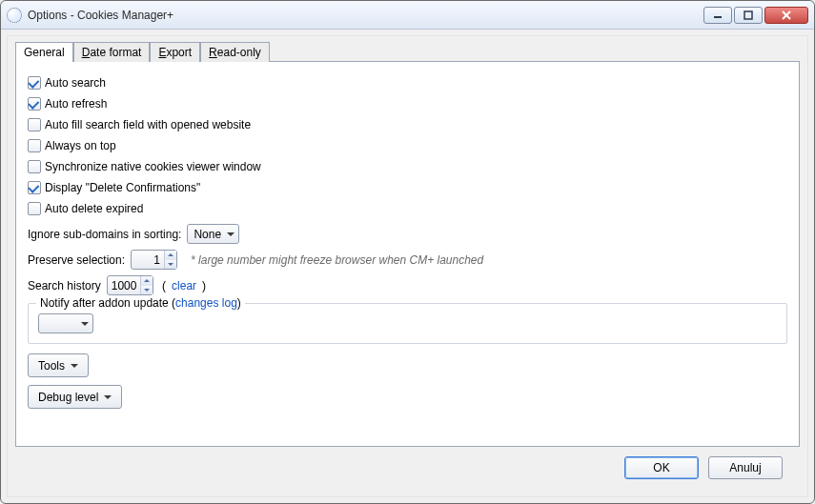 The image size is (815, 504). What do you see at coordinates (786, 15) in the screenshot?
I see `close-icon` at bounding box center [786, 15].